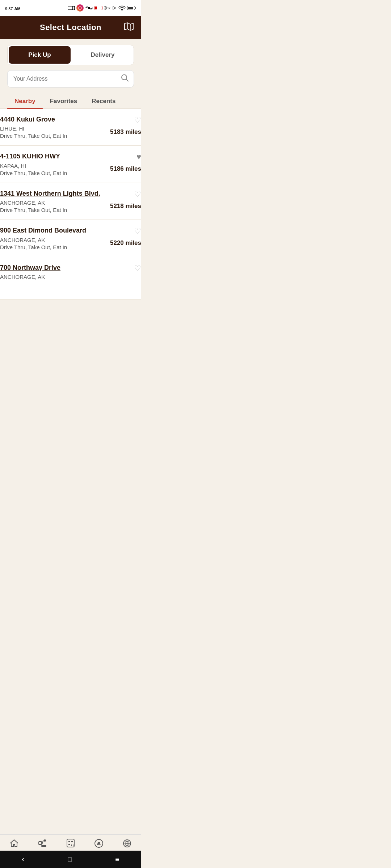  Describe the element at coordinates (55, 166) in the screenshot. I see `location-city: KAPAA, HI` at that location.